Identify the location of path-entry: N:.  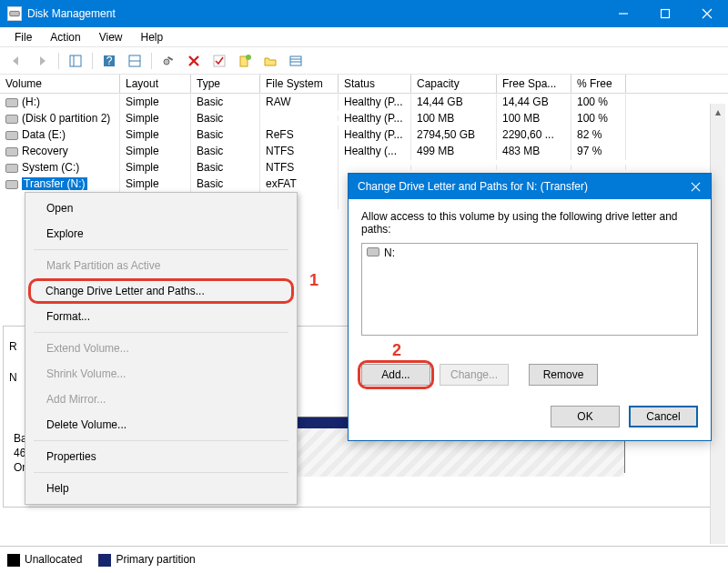
(530, 253).